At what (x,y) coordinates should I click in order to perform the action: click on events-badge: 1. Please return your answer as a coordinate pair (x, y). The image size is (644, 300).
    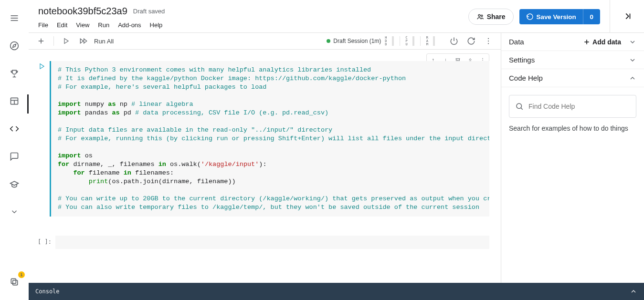
    Looking at the image, I should click on (21, 275).